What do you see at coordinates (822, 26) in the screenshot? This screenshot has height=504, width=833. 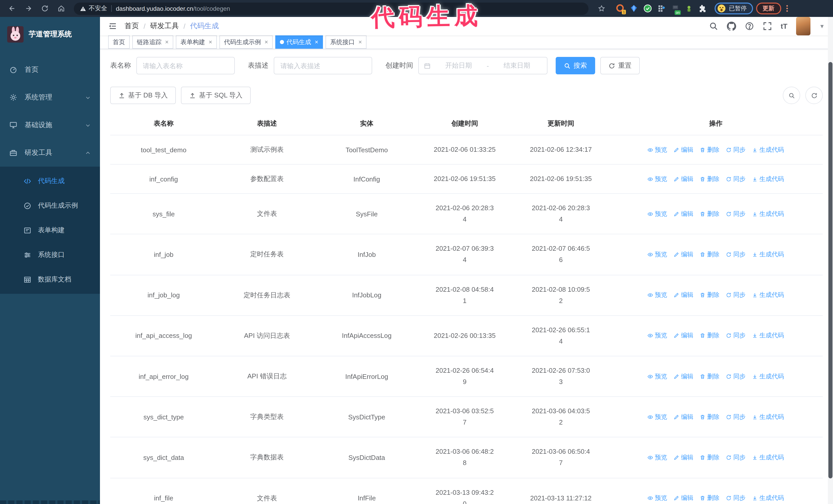 I see `caret-down-icon: ▼` at bounding box center [822, 26].